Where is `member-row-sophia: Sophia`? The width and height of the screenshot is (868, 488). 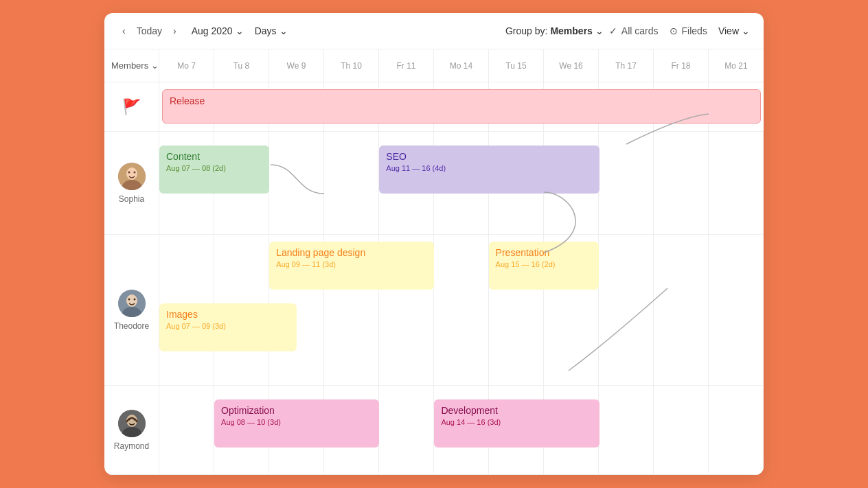 member-row-sophia: Sophia is located at coordinates (132, 183).